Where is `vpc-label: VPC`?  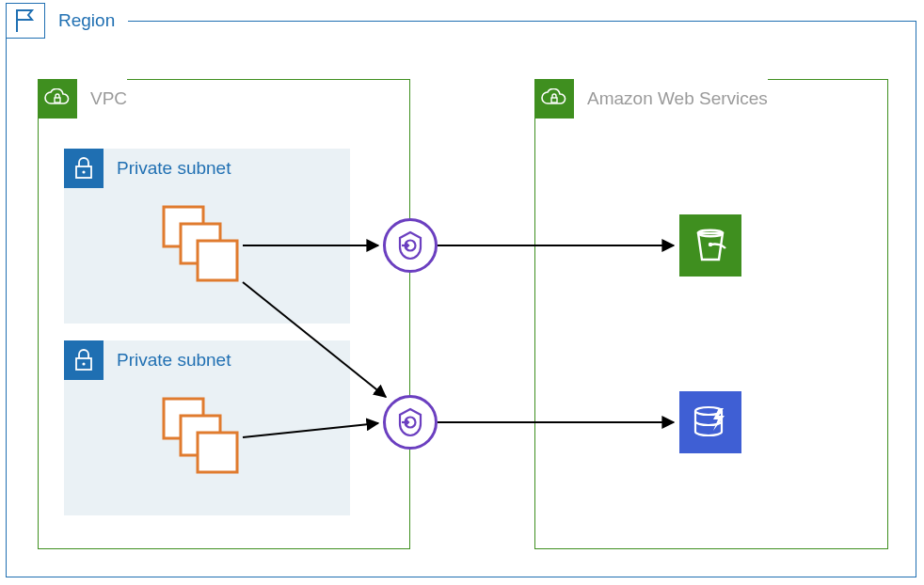
vpc-label: VPC is located at coordinates (109, 99).